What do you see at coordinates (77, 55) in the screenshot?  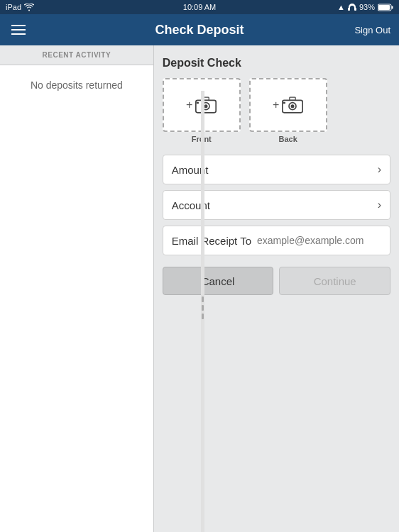 I see `recent-activity-header: RECENT ACTIVITY` at bounding box center [77, 55].